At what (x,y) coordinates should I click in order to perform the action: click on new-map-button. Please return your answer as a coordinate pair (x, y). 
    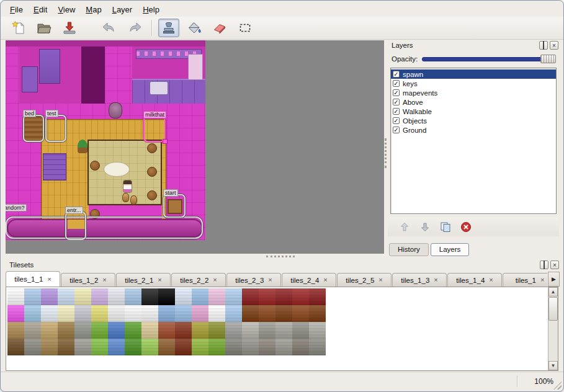
    Looking at the image, I should click on (19, 28).